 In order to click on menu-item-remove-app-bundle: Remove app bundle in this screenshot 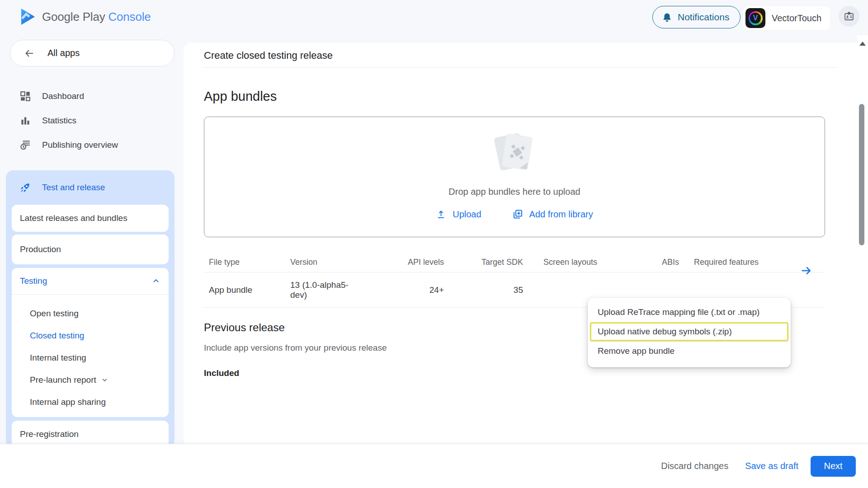, I will do `click(689, 351)`.